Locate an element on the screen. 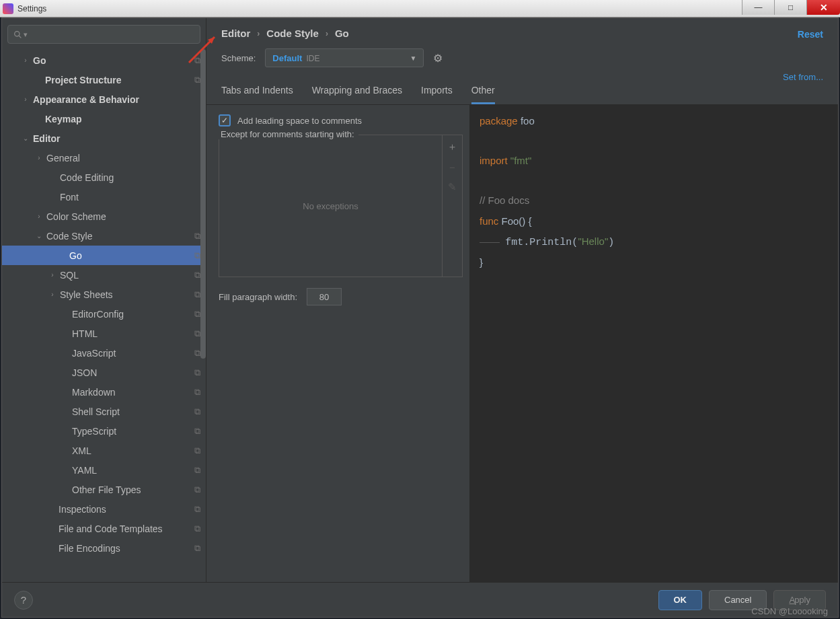 This screenshot has height=619, width=840. help-button: ? is located at coordinates (24, 600).